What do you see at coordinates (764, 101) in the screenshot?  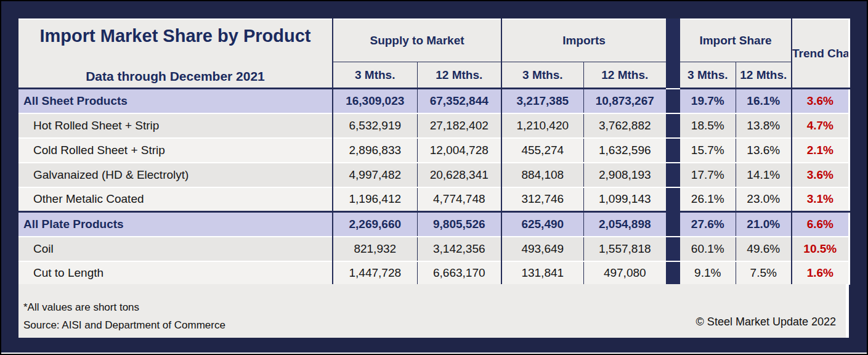 I see `cell-share-12mths: 16.1%` at bounding box center [764, 101].